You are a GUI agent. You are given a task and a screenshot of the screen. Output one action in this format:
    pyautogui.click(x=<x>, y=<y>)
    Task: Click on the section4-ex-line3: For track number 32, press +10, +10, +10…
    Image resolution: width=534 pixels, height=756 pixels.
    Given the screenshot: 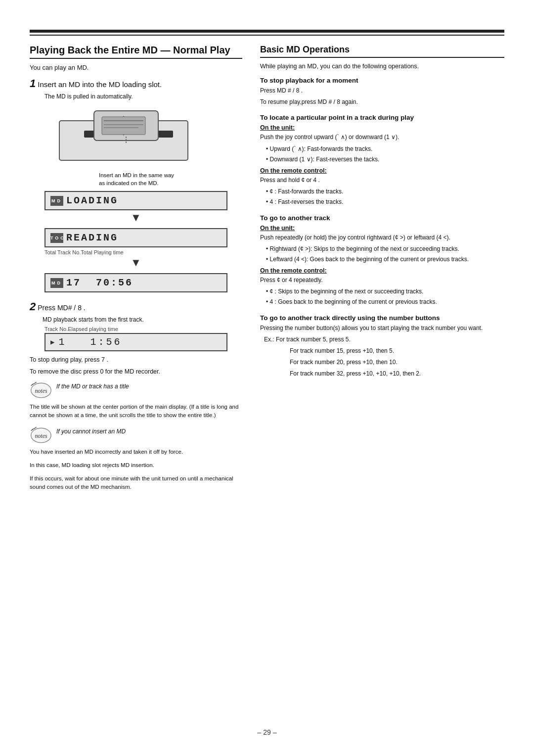 What is the action you would take?
    pyautogui.click(x=397, y=374)
    